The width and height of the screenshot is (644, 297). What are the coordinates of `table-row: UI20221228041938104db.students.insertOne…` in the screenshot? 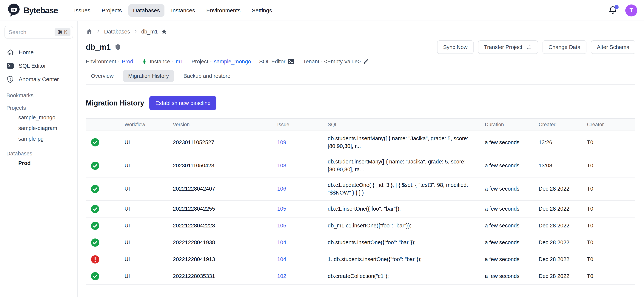 It's located at (360, 243).